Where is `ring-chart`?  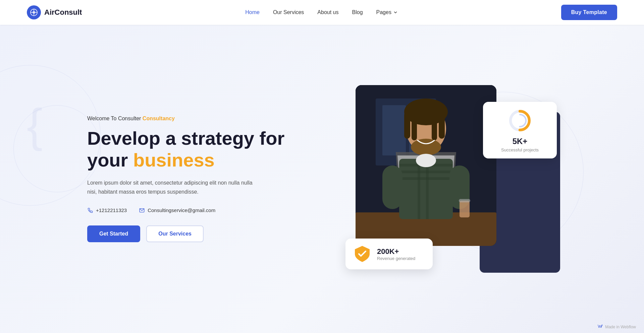 ring-chart is located at coordinates (520, 121).